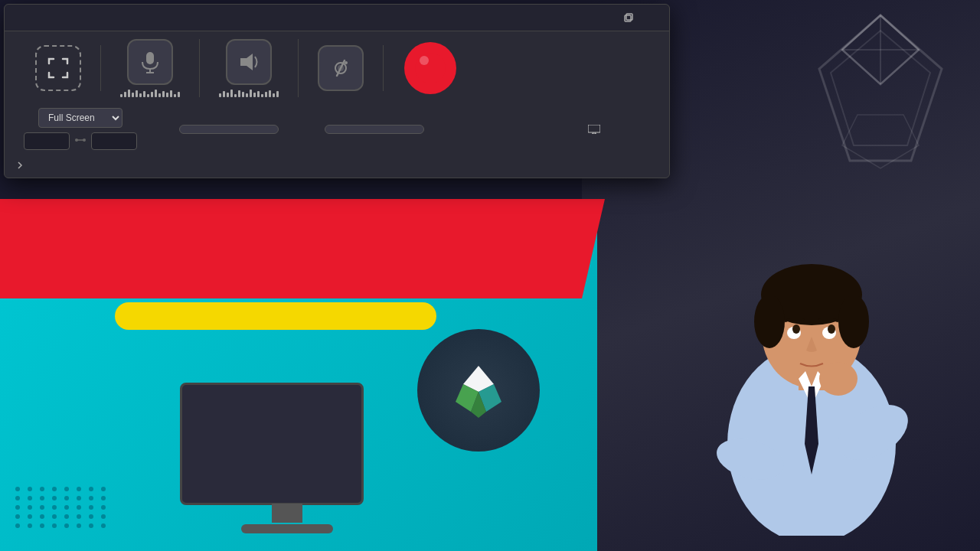  I want to click on titlebar-icons, so click(640, 18).